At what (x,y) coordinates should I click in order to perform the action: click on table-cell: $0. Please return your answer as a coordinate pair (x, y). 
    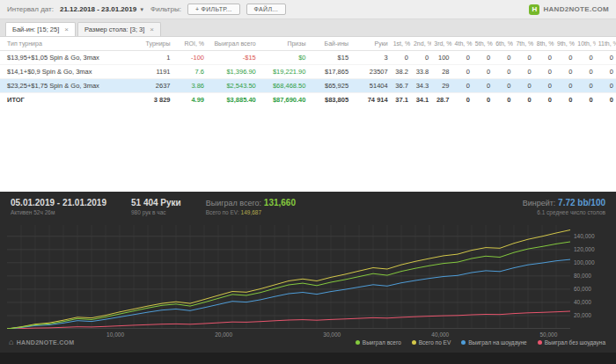
    Looking at the image, I should click on (283, 58).